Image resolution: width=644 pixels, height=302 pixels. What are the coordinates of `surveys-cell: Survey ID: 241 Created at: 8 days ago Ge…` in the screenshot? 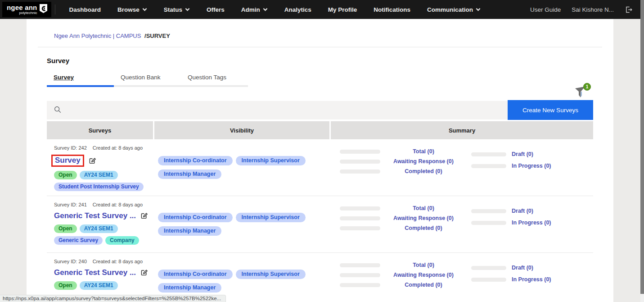 It's located at (100, 224).